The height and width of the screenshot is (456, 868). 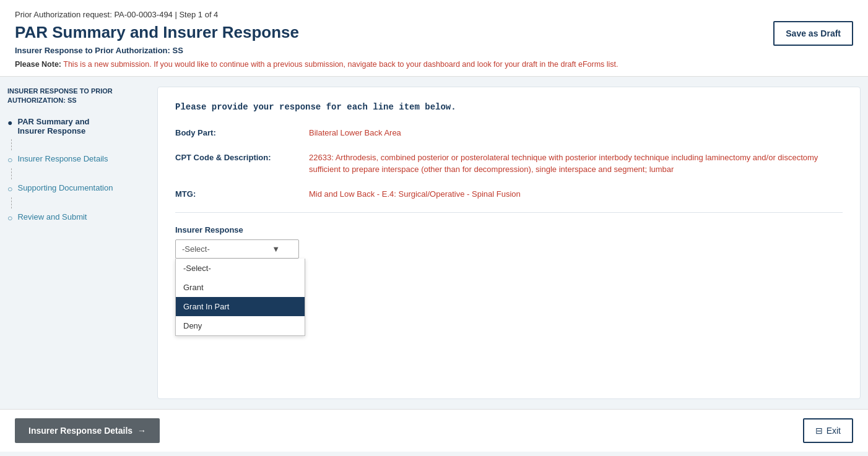 I want to click on next-button: Insurer Response Details →, so click(x=87, y=431).